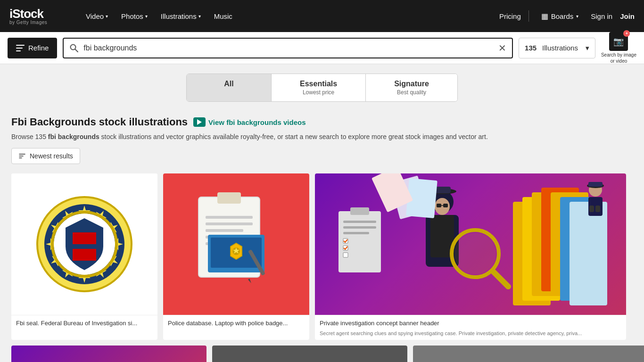 The height and width of the screenshot is (362, 644). Describe the element at coordinates (319, 88) in the screenshot. I see `tab-essentials: Essentials Lowest price` at that location.